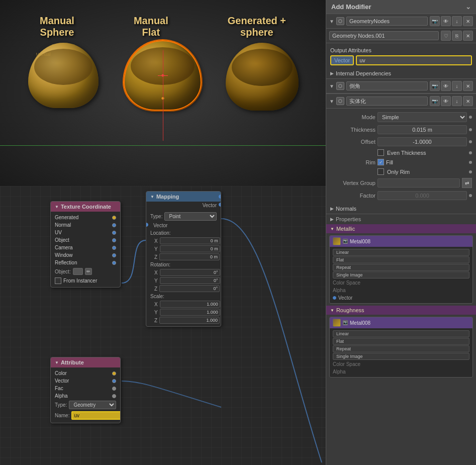 This screenshot has height=465, width=476. What do you see at coordinates (435, 21) in the screenshot?
I see `mod-render-icon: 📷` at bounding box center [435, 21].